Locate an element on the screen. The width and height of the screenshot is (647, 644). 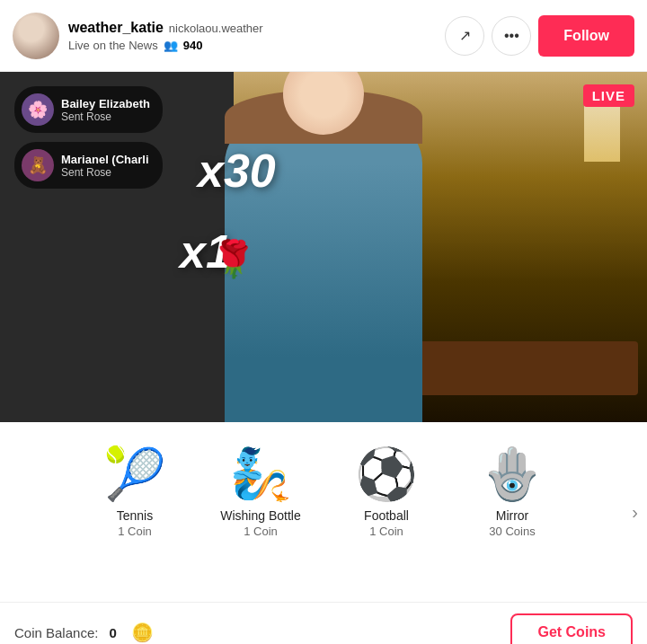
notification-1: 🌸 Bailey Elizabeth Sent Rose is located at coordinates (88, 110).